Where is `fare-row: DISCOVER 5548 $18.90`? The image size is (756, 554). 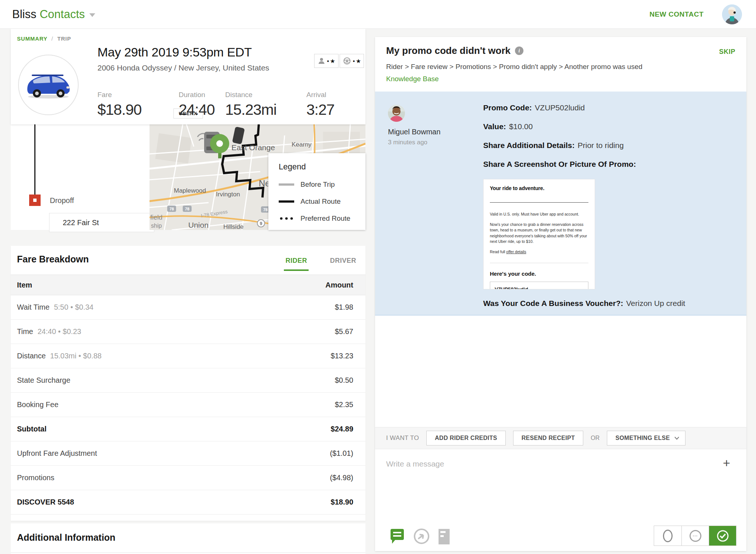
fare-row: DISCOVER 5548 $18.90 is located at coordinates (188, 502).